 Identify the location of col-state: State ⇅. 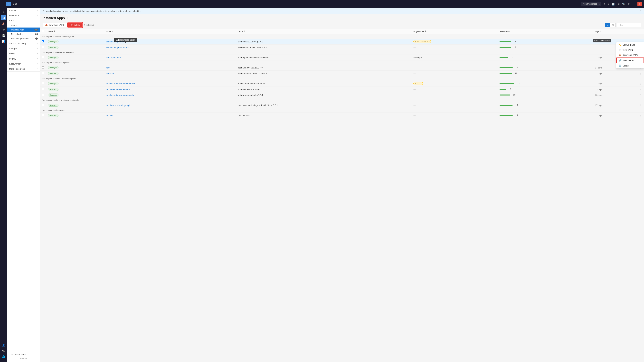
(75, 32).